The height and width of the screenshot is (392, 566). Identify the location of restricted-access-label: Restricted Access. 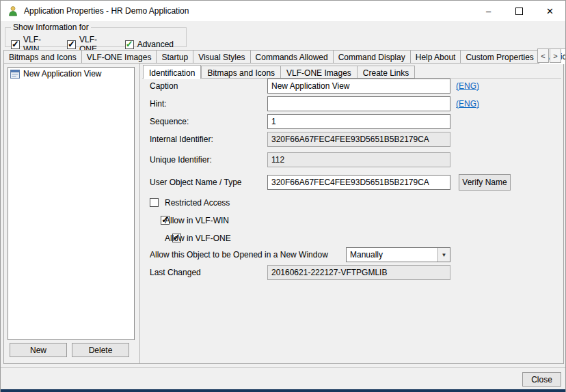
(197, 203).